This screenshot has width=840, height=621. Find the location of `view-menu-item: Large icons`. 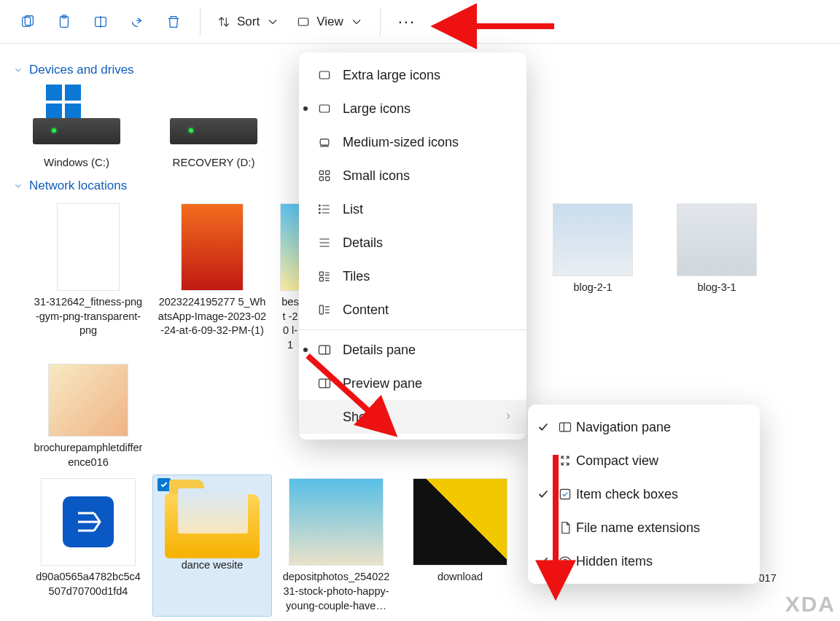

view-menu-item: Large icons is located at coordinates (413, 109).